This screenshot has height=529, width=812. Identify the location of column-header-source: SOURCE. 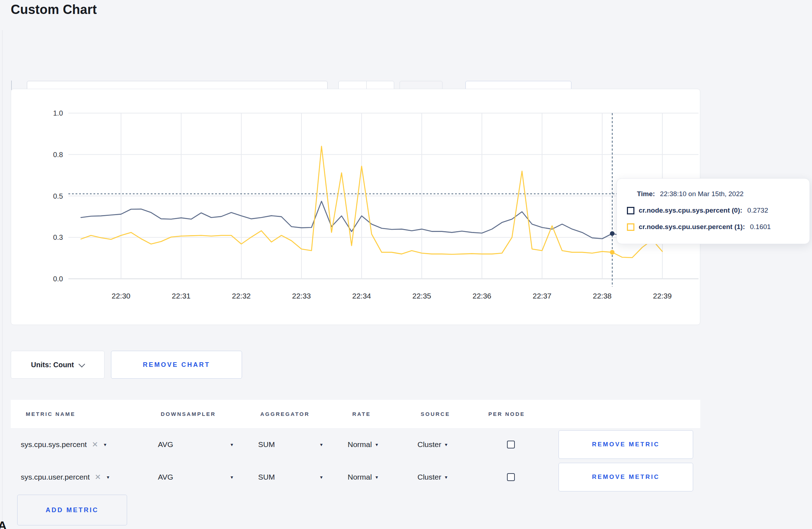
(455, 414).